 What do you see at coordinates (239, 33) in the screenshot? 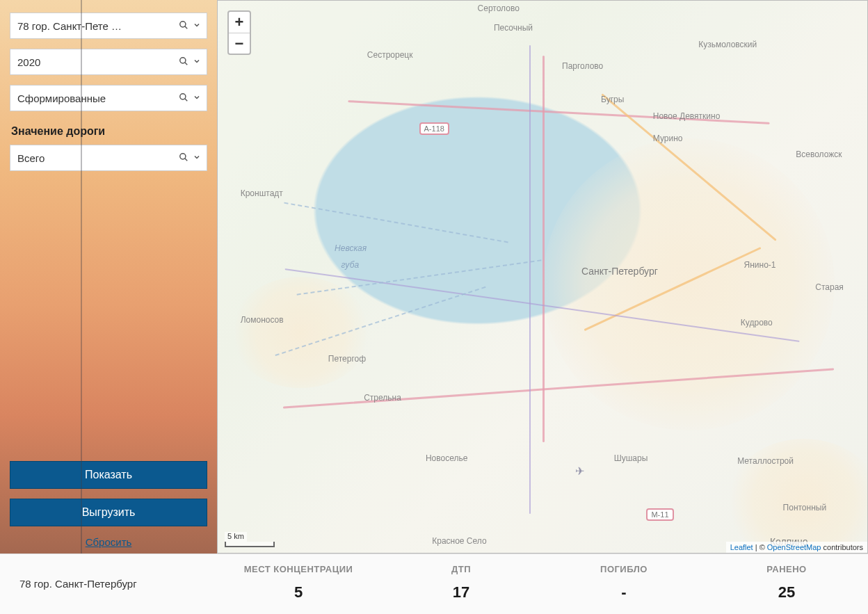
I see `zoom-control: + −` at bounding box center [239, 33].